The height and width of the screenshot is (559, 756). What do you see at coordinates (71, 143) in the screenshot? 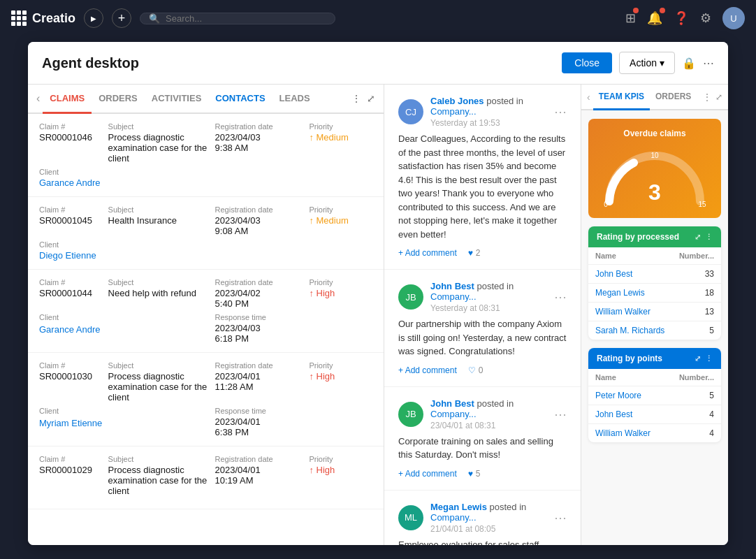
I see `claim-num-col: Claim # SR00001046` at bounding box center [71, 143].